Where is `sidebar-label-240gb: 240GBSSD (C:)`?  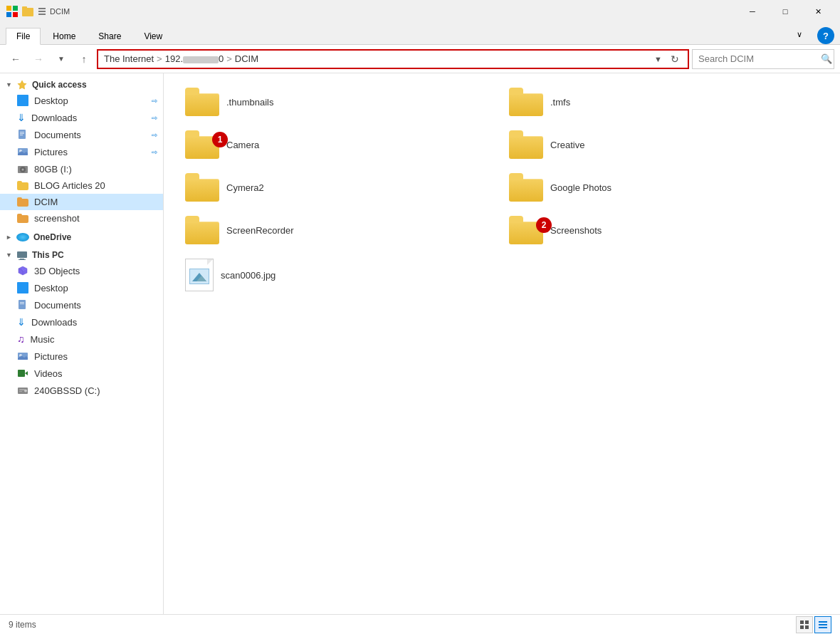
sidebar-label-240gb: 240GBSSD (C:) is located at coordinates (67, 390).